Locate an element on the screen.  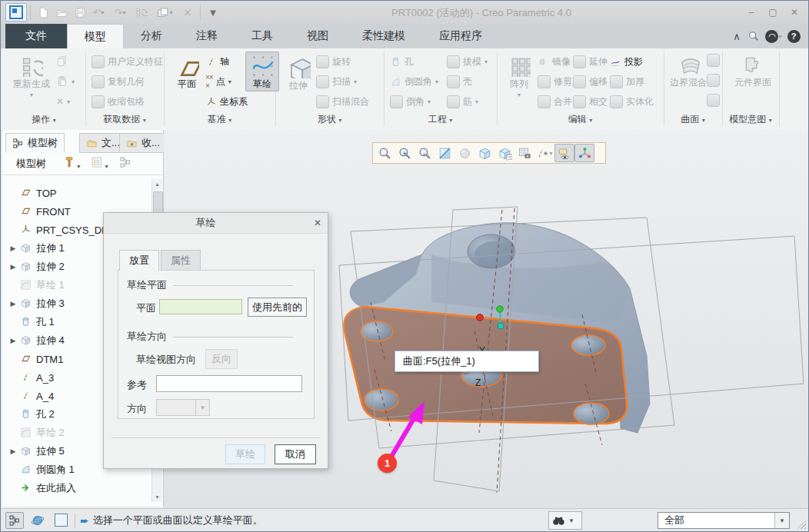
sketch-button: 草绘 is located at coordinates (262, 71).